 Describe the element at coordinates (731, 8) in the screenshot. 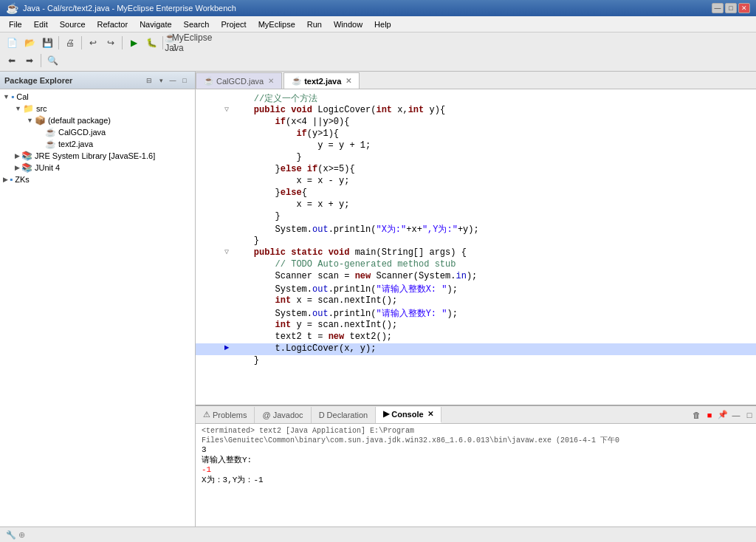

I see `maximize-button: □` at that location.